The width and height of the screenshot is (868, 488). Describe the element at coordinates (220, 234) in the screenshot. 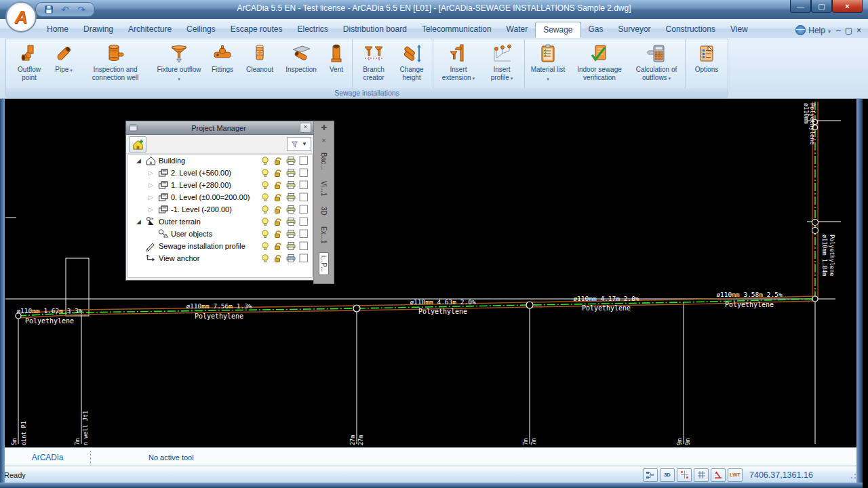

I see `tree-row-user-objects: User objects` at that location.